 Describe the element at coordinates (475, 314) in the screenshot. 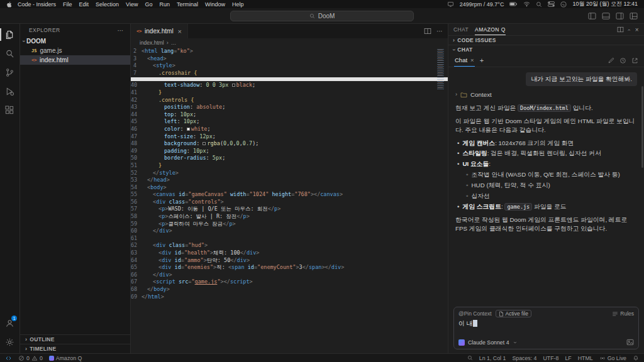

I see `pin-context-label: @Pin Context` at that location.